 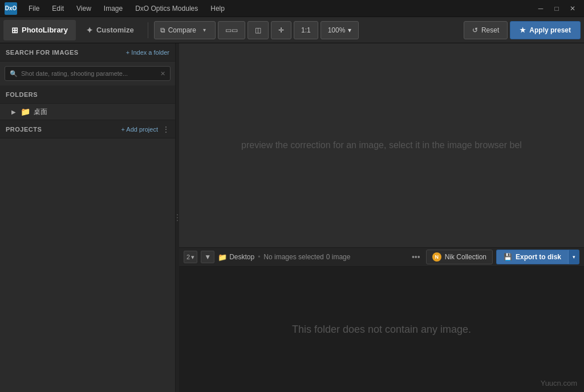 I want to click on zoom-1-1-button: 1:1, so click(x=306, y=30).